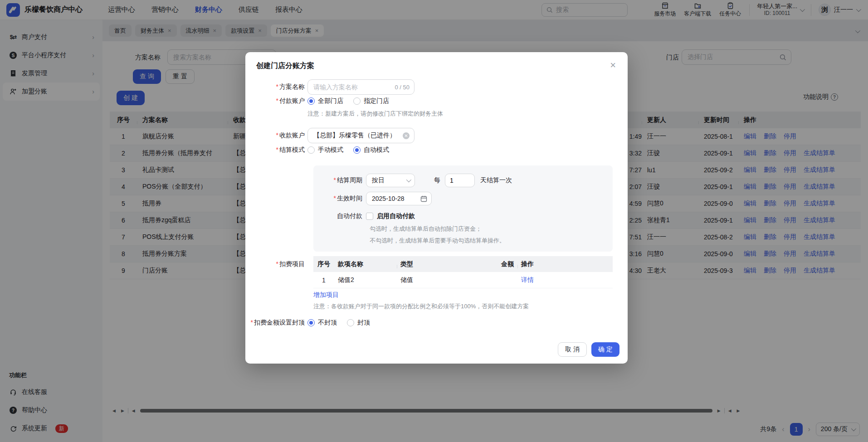  What do you see at coordinates (371, 101) in the screenshot?
I see `payer-specified-stores-option: 指定门店` at bounding box center [371, 101].